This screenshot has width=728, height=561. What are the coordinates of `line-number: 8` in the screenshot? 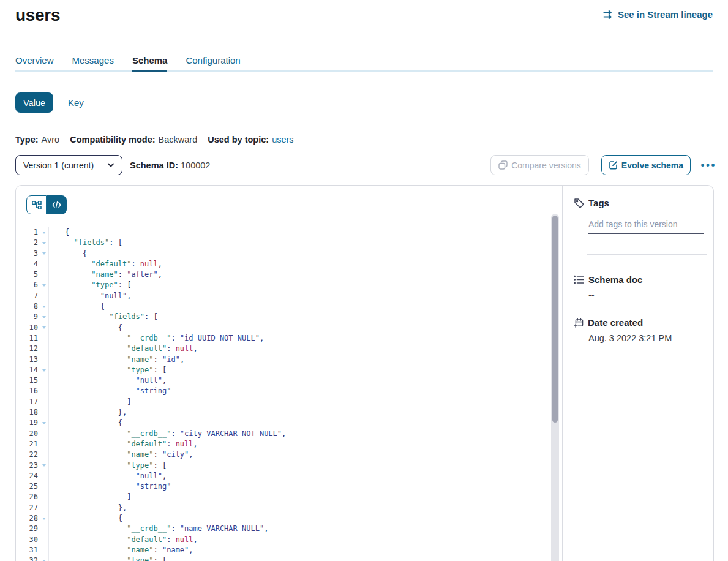 It's located at (27, 306).